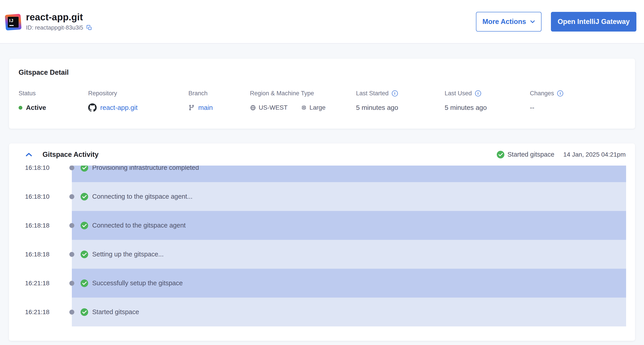 The image size is (644, 345). I want to click on branch-label: Branch, so click(219, 94).